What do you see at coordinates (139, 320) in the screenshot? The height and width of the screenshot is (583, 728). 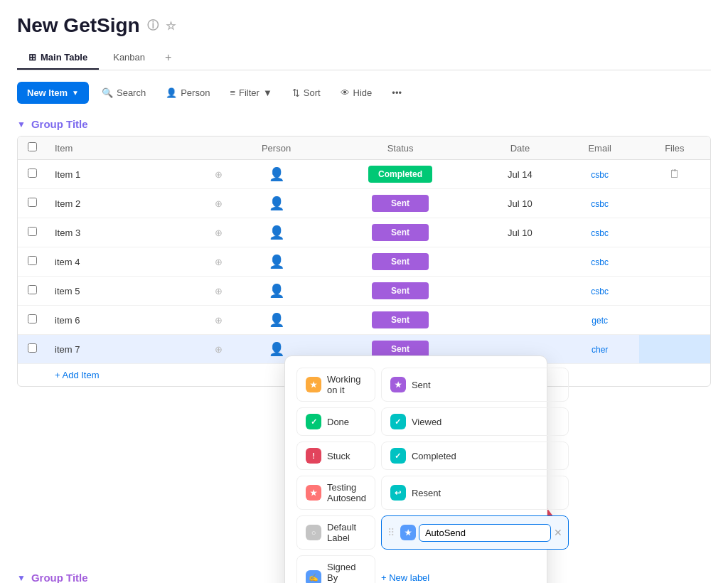 I see `row-item-name: item 6 ⊕` at bounding box center [139, 320].